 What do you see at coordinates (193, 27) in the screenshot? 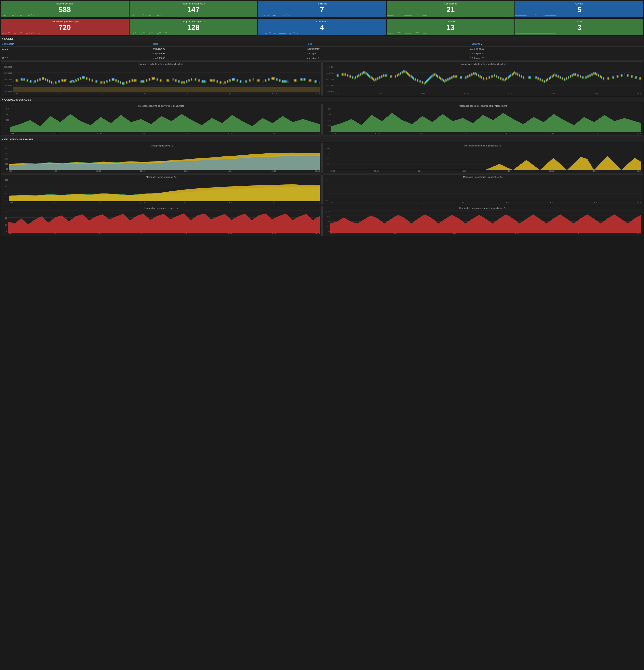
I see `outgoing-messages-card: Outgoing messages / s 128` at bounding box center [193, 27].